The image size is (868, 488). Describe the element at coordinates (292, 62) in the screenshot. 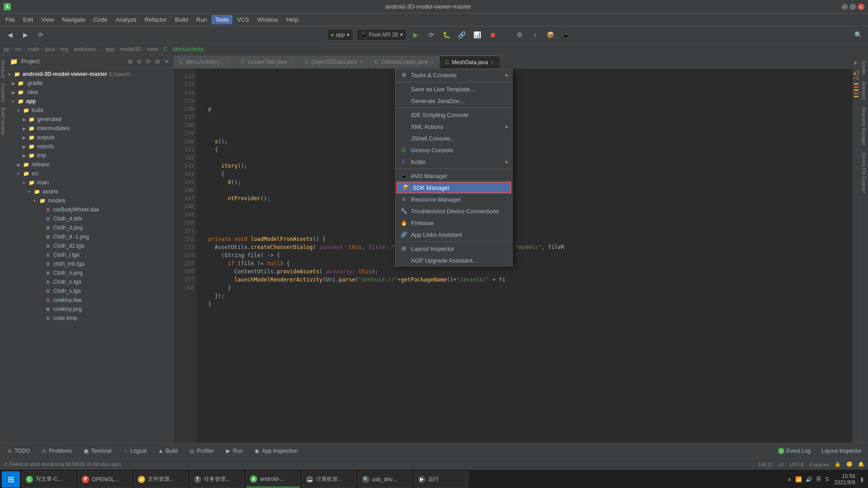

I see `tab-close-loadertask: ✕` at that location.